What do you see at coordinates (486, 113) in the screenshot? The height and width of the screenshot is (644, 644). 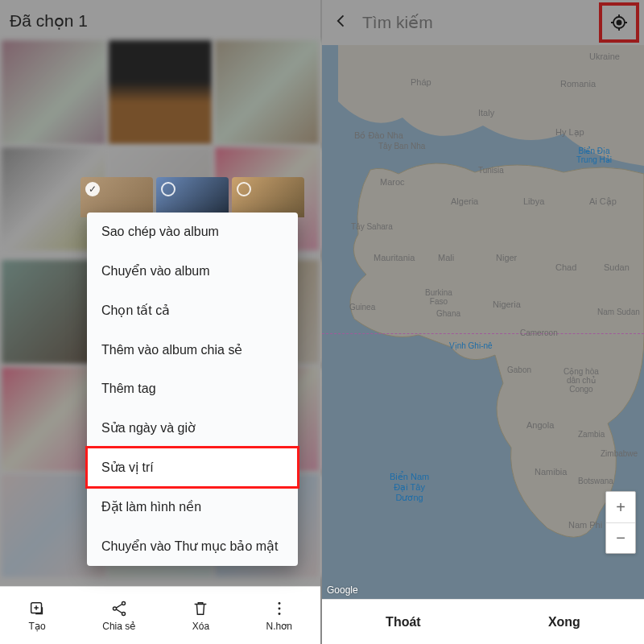 I see `map-label: Italy` at bounding box center [486, 113].